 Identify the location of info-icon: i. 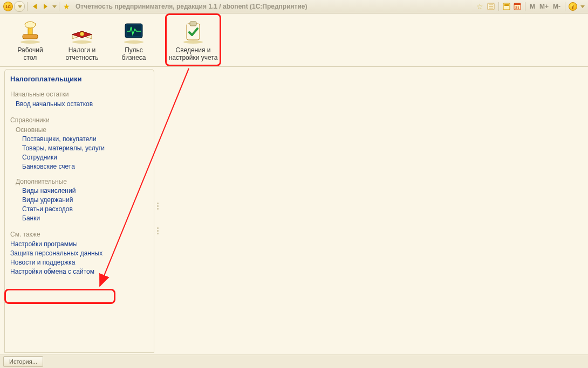
(573, 6).